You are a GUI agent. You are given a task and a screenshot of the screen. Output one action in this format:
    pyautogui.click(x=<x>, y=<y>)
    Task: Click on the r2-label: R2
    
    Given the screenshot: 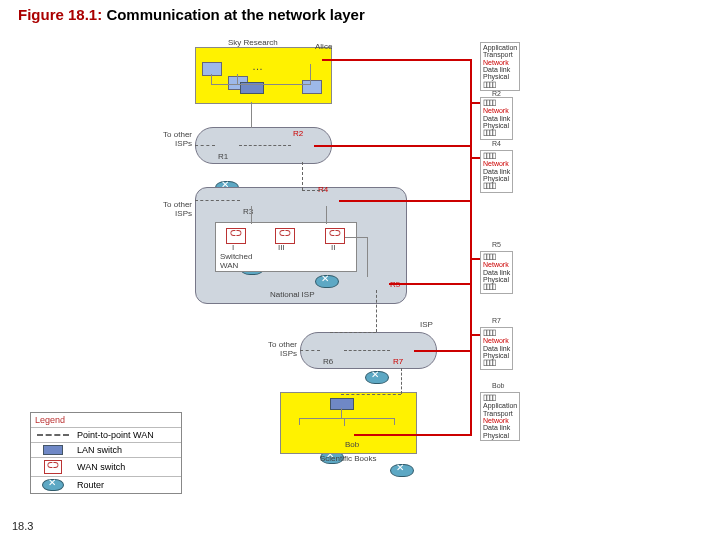 What is the action you would take?
    pyautogui.click(x=298, y=134)
    